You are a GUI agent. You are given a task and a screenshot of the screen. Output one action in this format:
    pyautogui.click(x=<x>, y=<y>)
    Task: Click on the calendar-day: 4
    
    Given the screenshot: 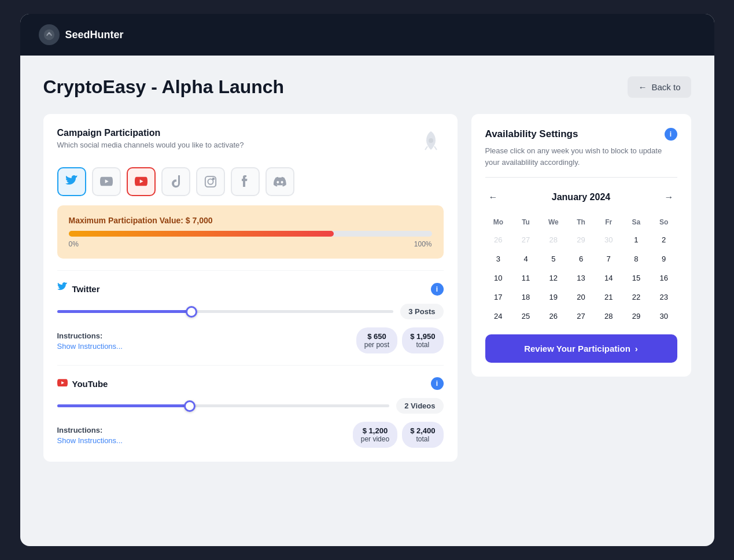 What is the action you would take?
    pyautogui.click(x=526, y=259)
    